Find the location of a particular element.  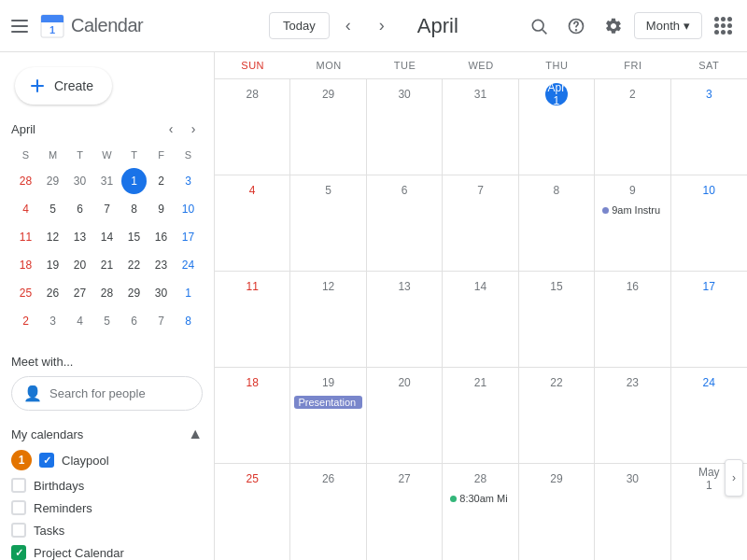

mini-cal-day: 30 is located at coordinates (161, 293).